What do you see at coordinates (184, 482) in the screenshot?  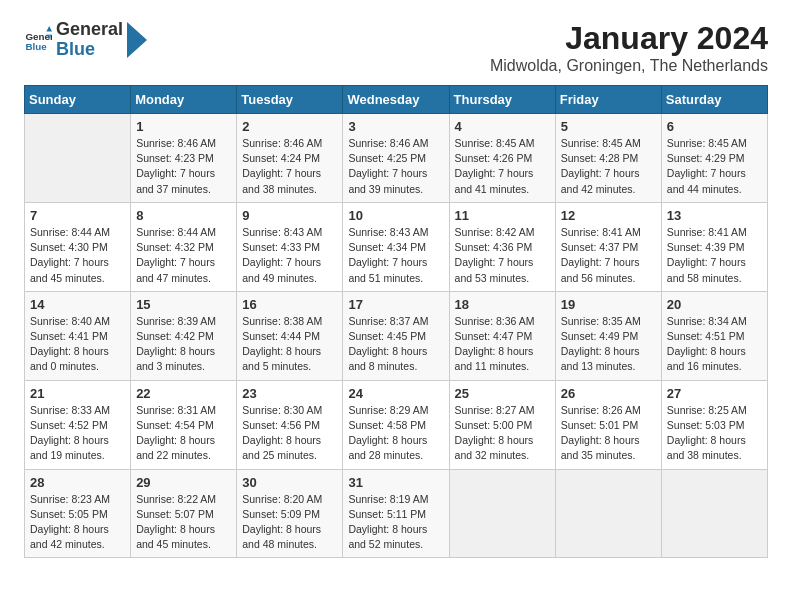 I see `day-number: 29` at bounding box center [184, 482].